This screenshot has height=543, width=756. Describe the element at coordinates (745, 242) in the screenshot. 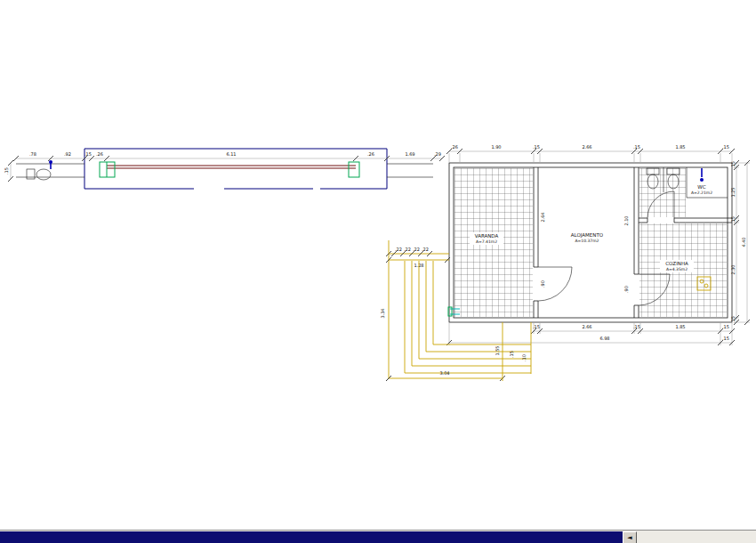

I see `plan-right-outer-dim-chain: 4.40` at that location.